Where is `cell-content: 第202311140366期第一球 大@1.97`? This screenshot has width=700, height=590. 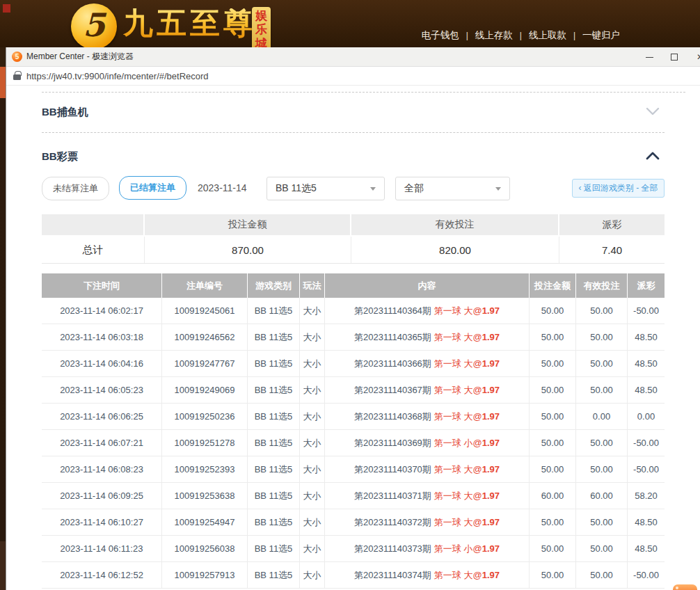
cell-content: 第202311140366期第一球 大@1.97 is located at coordinates (427, 363).